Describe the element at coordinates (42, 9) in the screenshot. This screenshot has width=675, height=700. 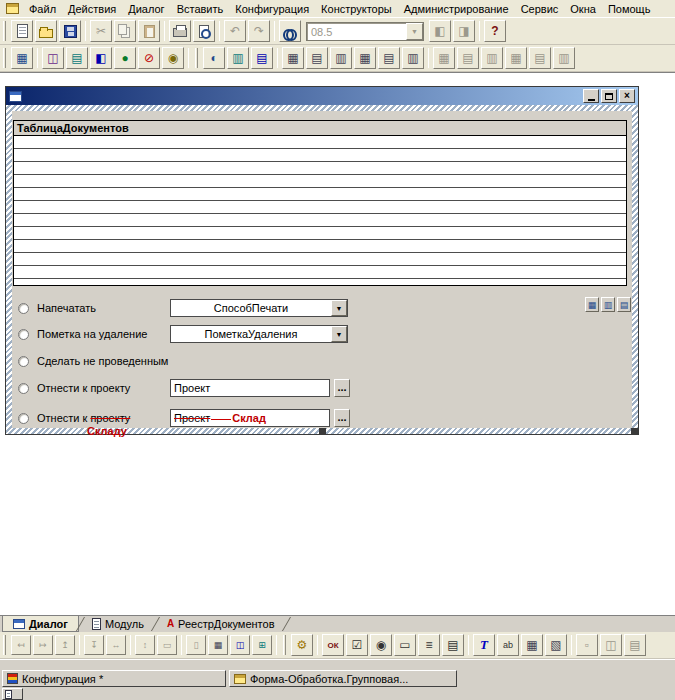
I see `menu-file: Файл` at that location.